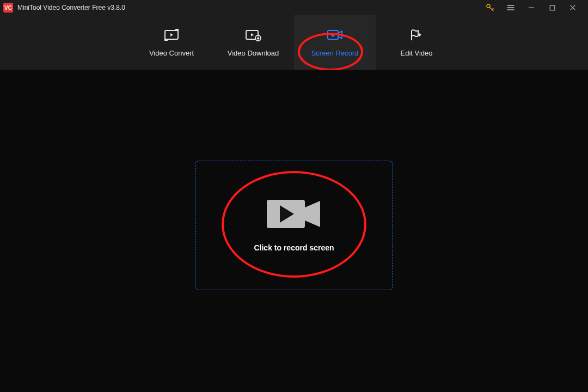  What do you see at coordinates (253, 53) in the screenshot?
I see `tab-label: Video Download` at bounding box center [253, 53].